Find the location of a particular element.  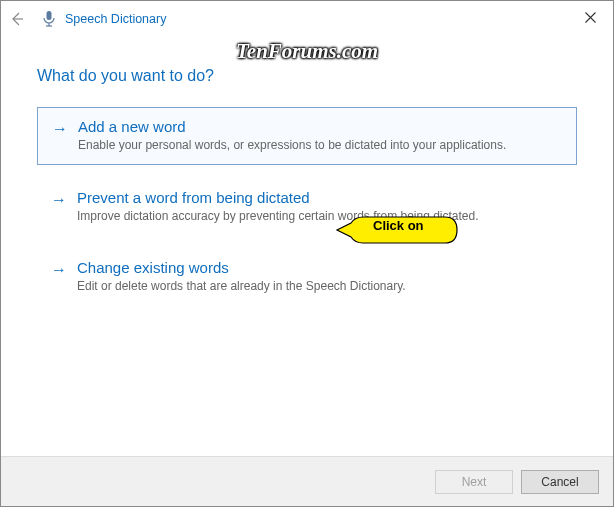

window-title: Speech Dictionary is located at coordinates (116, 19).